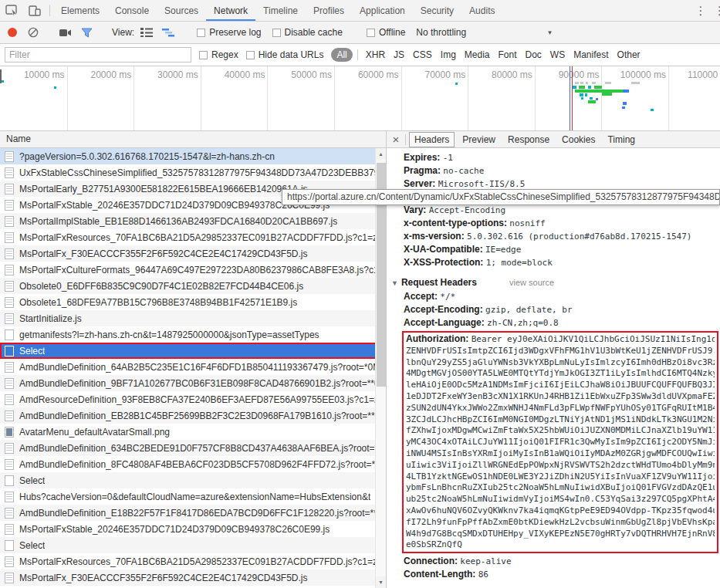 The height and width of the screenshot is (588, 720). Describe the element at coordinates (396, 140) in the screenshot. I see `close-details-icon: ×` at that location.